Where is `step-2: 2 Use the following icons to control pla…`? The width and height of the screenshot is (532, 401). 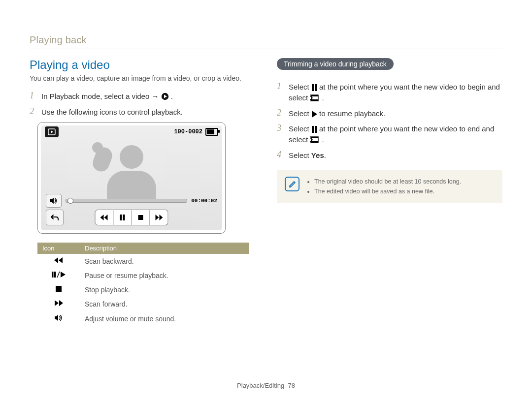
step-2: 2 Use the following icons to control pla… is located at coordinates (142, 112).